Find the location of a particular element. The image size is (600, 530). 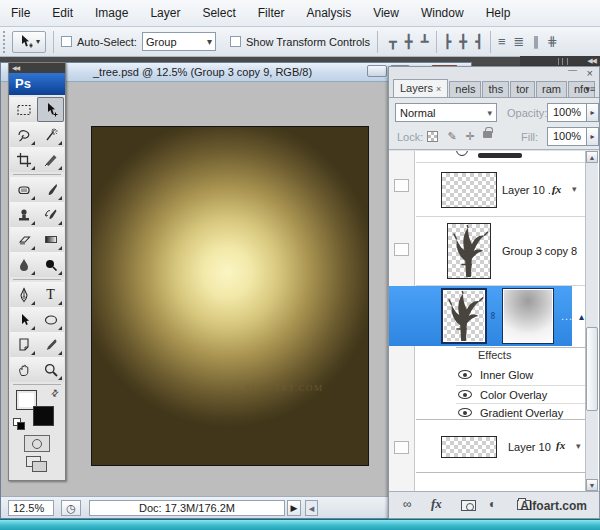

layers-scrollbar: ▲ ▼ is located at coordinates (592, 321).